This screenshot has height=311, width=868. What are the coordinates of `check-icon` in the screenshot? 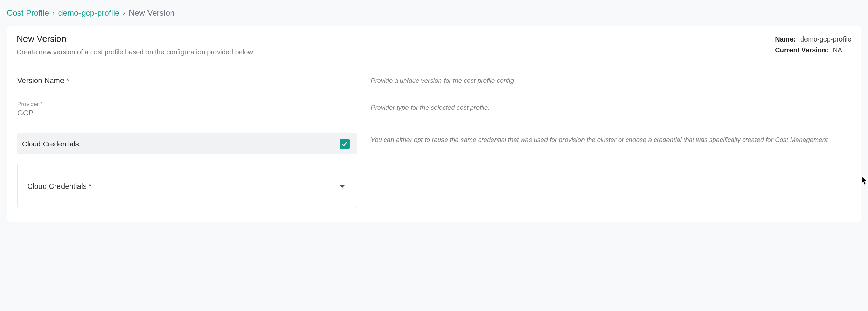 It's located at (345, 144).